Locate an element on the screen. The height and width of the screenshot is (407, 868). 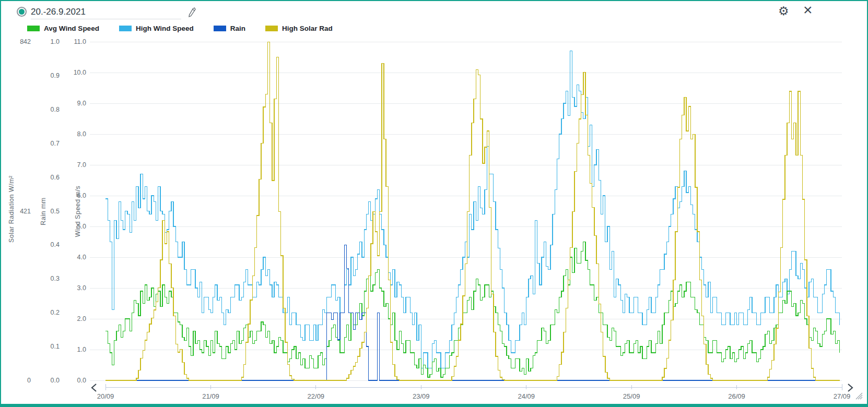
close-icon: × is located at coordinates (808, 10).